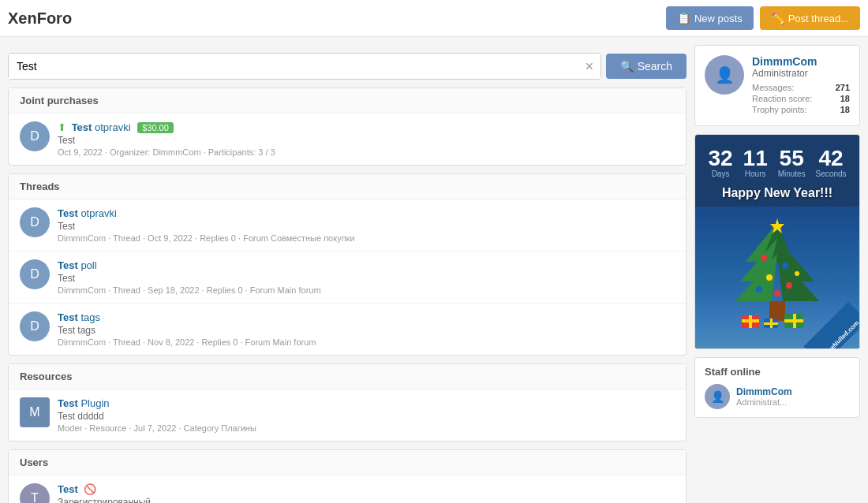 Image resolution: width=868 pixels, height=503 pixels. Describe the element at coordinates (777, 388) in the screenshot. I see `staff-online-card: Staff online 👤 DimmmCom Administrat...` at that location.